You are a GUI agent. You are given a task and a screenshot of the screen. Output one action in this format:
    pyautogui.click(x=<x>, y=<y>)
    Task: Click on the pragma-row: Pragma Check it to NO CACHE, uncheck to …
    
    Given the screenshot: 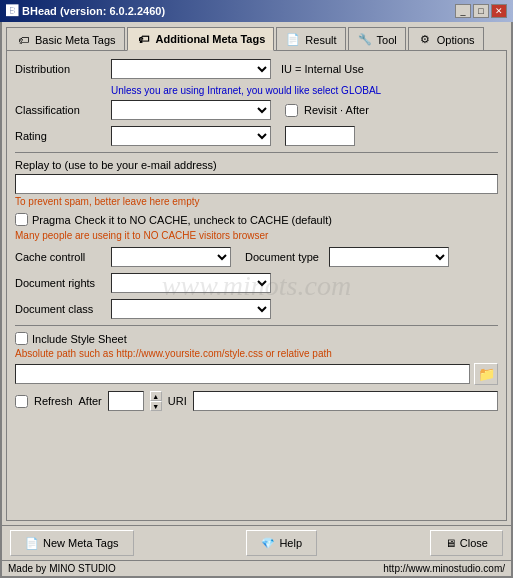 What is the action you would take?
    pyautogui.click(x=256, y=220)
    